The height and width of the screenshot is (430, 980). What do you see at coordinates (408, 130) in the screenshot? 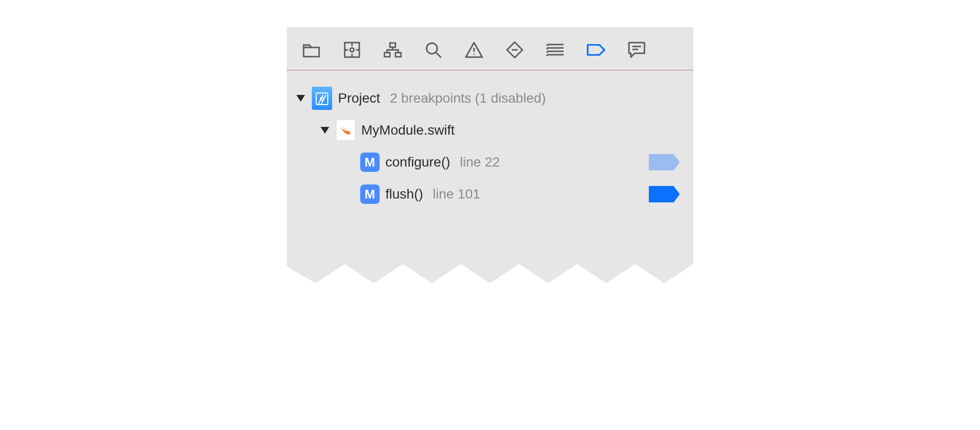
I see `file-label: MyModule.swift` at bounding box center [408, 130].